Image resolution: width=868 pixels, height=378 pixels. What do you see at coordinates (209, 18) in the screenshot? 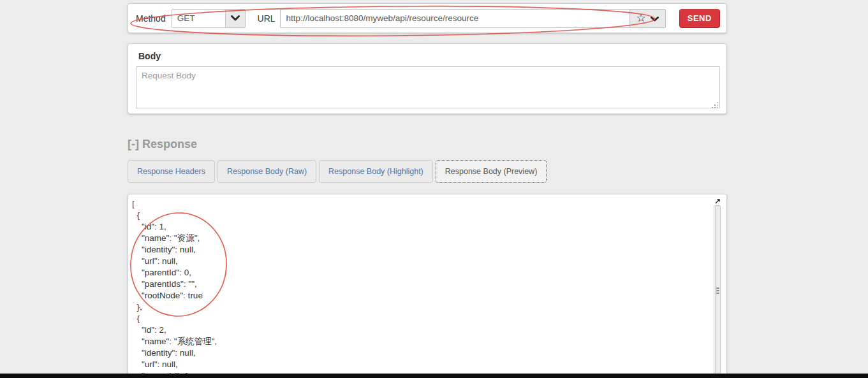
I see `method-select: GET` at bounding box center [209, 18].